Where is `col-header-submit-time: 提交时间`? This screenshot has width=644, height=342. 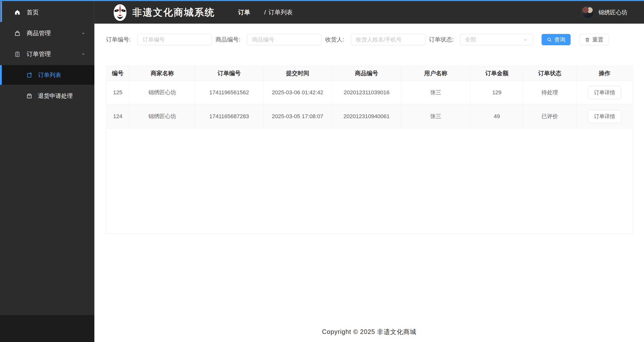
col-header-submit-time: 提交时间 is located at coordinates (297, 73).